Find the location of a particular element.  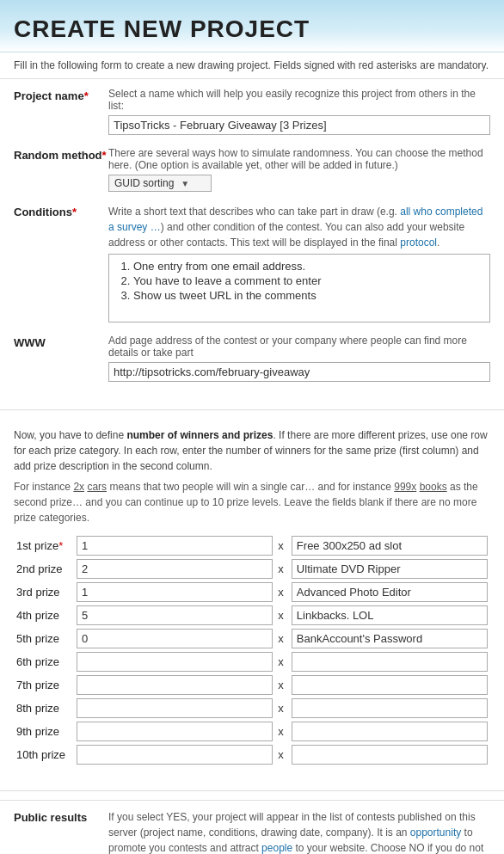

public-results-hint: If you select YES, your project will app… is located at coordinates (296, 832).